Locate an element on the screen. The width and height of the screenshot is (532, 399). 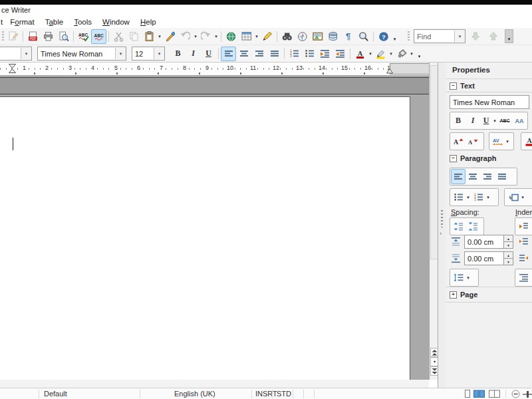
sidebar-align-left-button is located at coordinates (458, 177).